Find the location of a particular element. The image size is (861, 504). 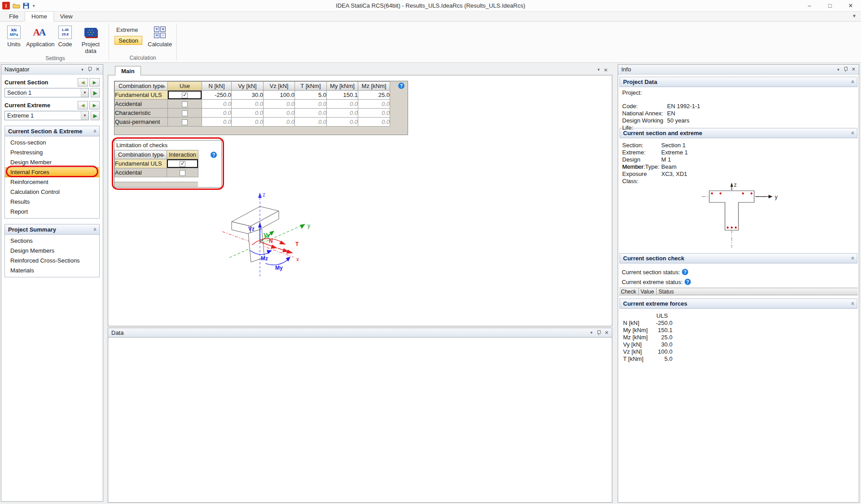

sidebar-item-sections: Sections is located at coordinates (52, 241).